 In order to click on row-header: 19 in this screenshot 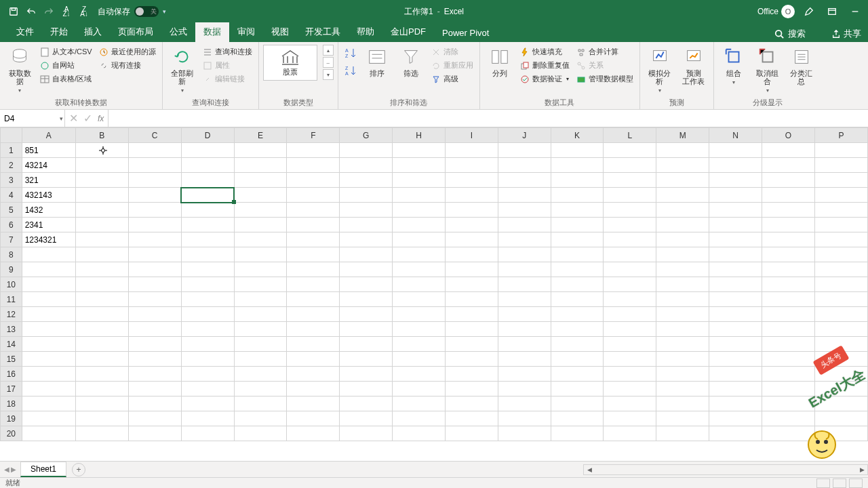, I will do `click(12, 419)`.